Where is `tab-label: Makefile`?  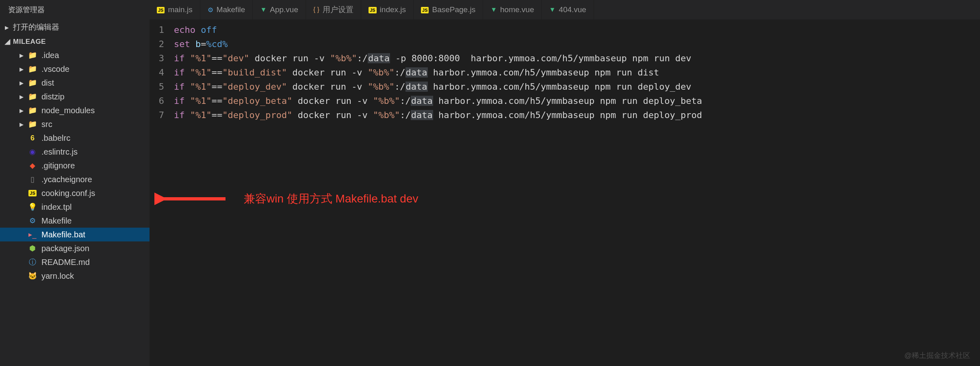
tab-label: Makefile is located at coordinates (231, 10).